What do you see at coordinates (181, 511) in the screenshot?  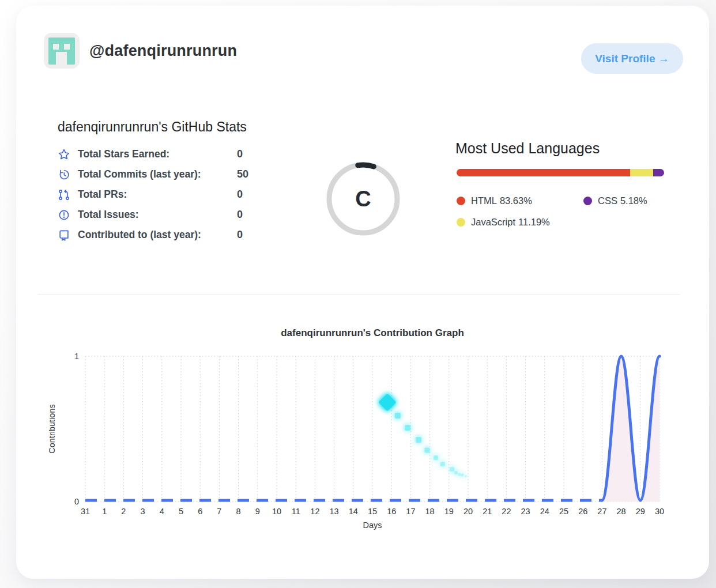 I see `svg-text: 5` at bounding box center [181, 511].